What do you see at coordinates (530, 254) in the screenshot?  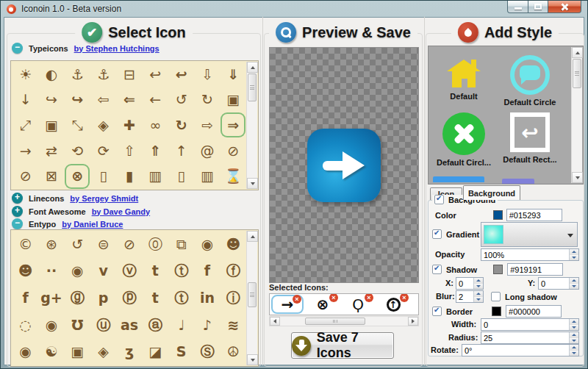 I see `opacity-spinner: 100%` at bounding box center [530, 254].